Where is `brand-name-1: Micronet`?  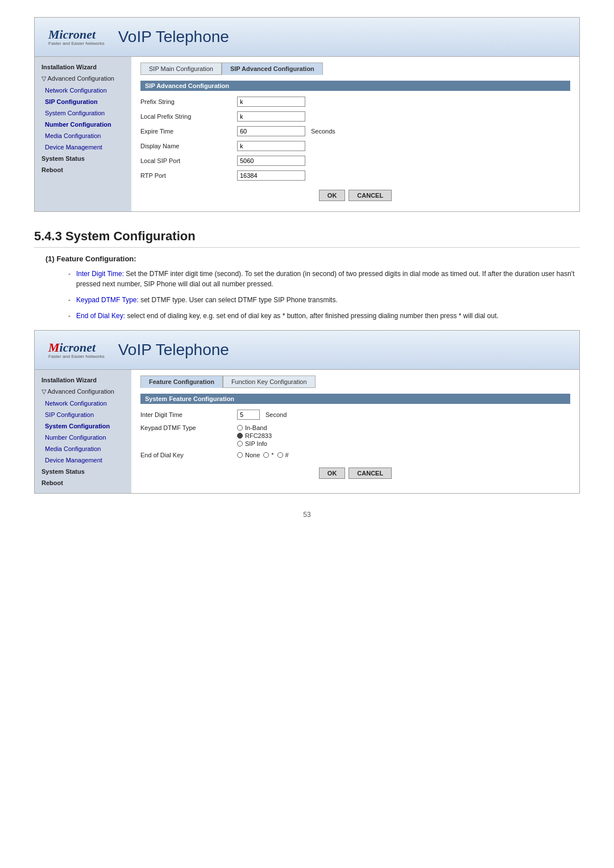 brand-name-1: Micronet is located at coordinates (76, 35).